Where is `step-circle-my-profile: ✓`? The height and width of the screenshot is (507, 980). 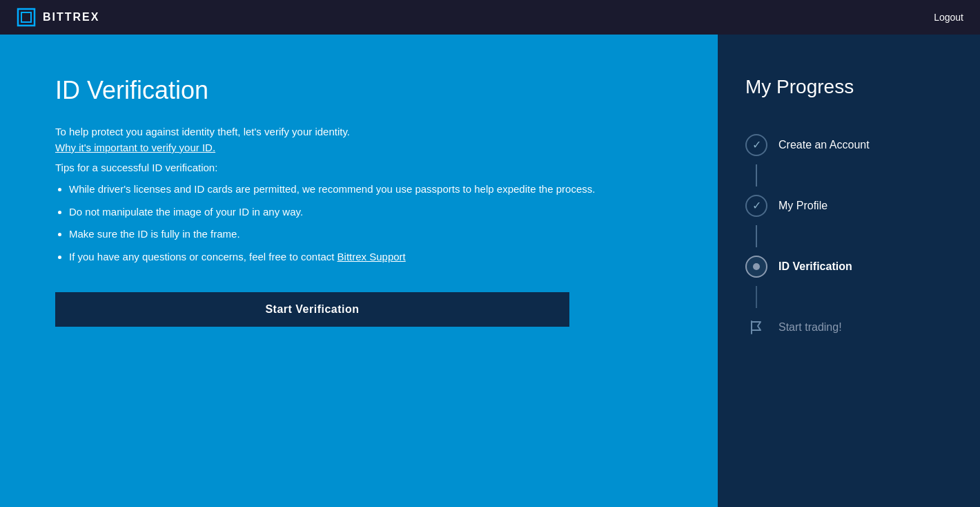 step-circle-my-profile: ✓ is located at coordinates (756, 206).